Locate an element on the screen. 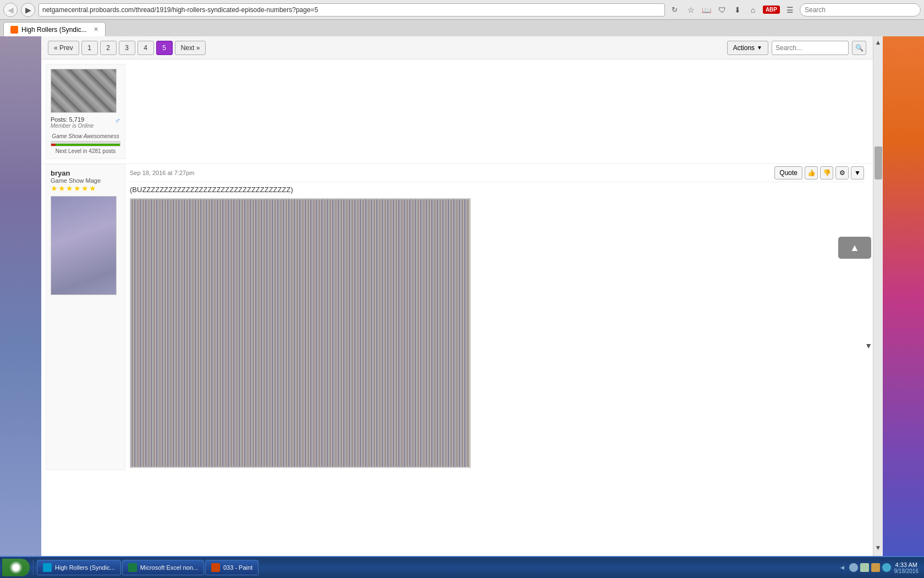 This screenshot has height=578, width=924. scroll-top-icon: ▲ is located at coordinates (855, 248).